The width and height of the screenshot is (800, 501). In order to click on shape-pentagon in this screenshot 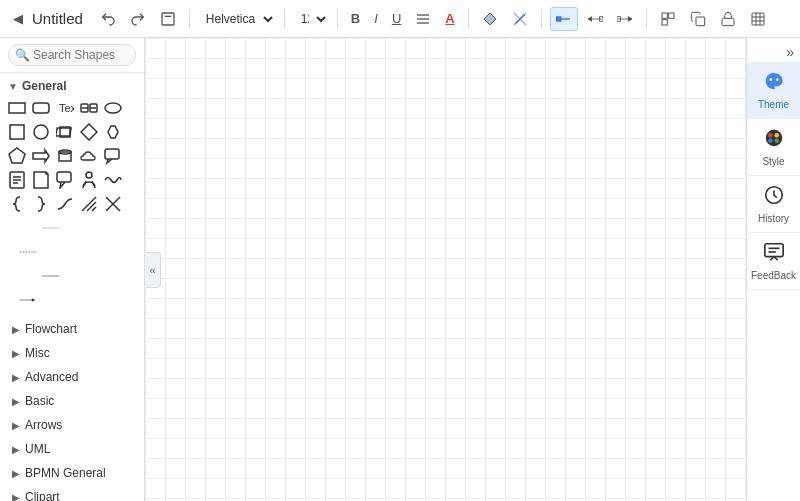, I will do `click(17, 156)`.